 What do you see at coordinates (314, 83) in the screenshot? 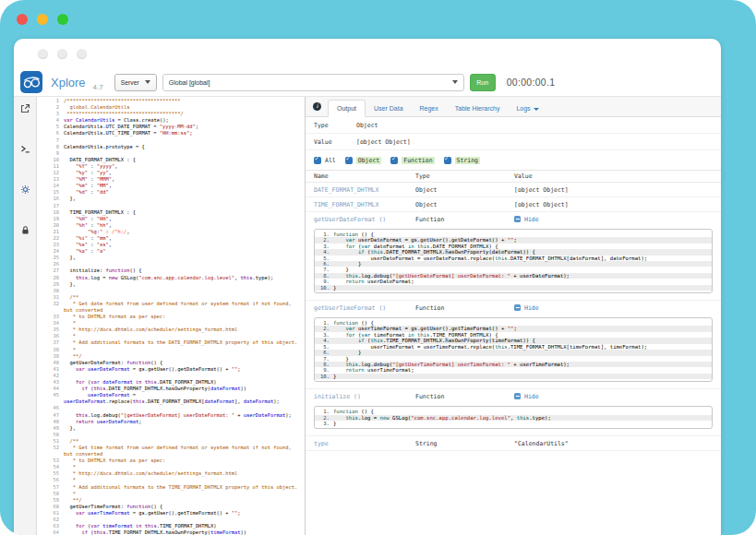
I see `target-scope-input: Global [global]` at bounding box center [314, 83].